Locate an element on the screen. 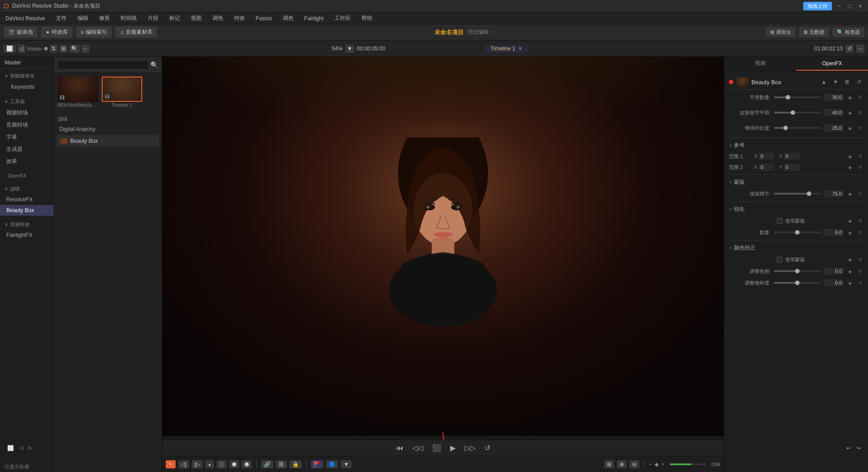 This screenshot has height=472, width=868. stop-btn: ⬛ is located at coordinates (437, 448).